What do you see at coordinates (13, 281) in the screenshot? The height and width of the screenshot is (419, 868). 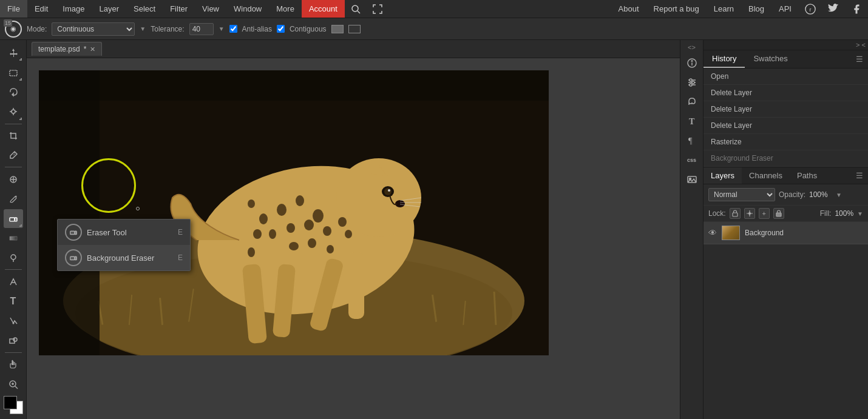 I see `pen-tool` at bounding box center [13, 281].